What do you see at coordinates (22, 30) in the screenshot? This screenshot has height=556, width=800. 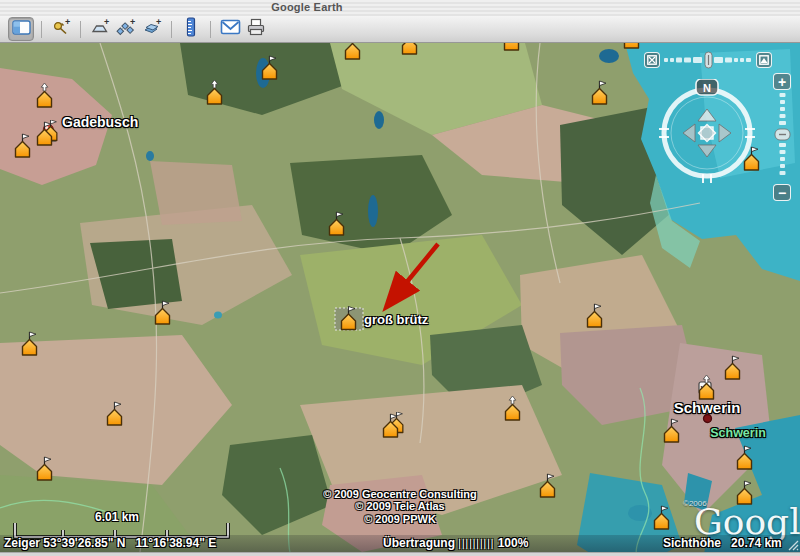 I see `sidebar-toggle-icon` at bounding box center [22, 30].